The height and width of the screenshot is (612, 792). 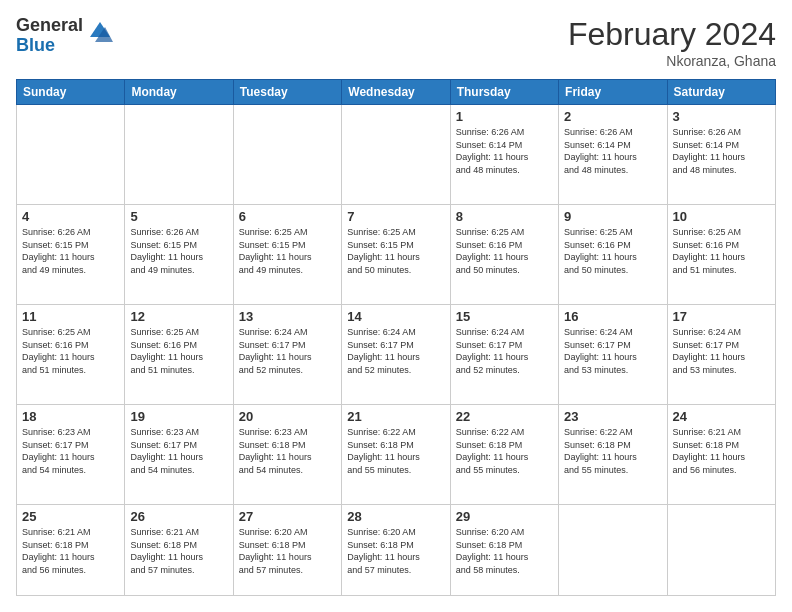 What do you see at coordinates (71, 550) in the screenshot?
I see `calendar-cell: 25Sunrise: 6:21 AM Sunset: 6:18 PM Dayli…` at bounding box center [71, 550].